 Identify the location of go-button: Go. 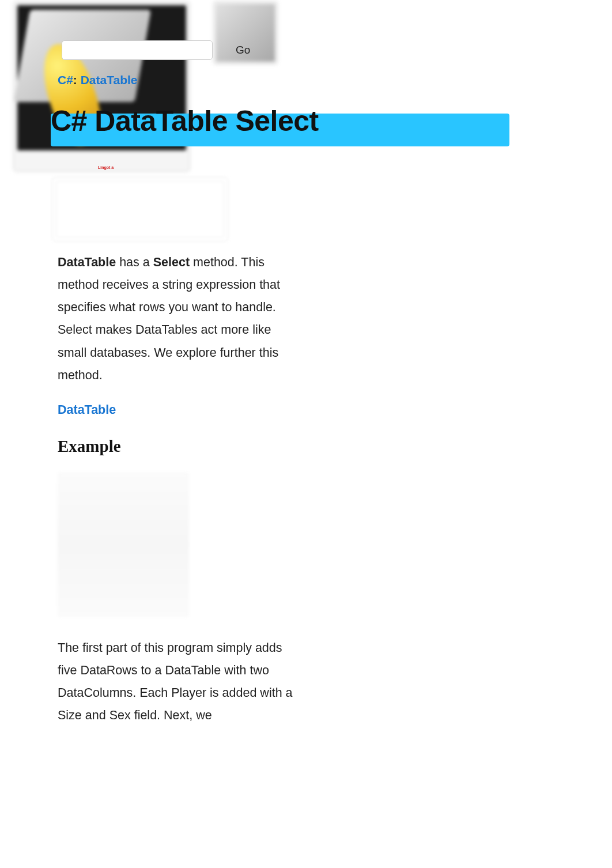
(243, 50).